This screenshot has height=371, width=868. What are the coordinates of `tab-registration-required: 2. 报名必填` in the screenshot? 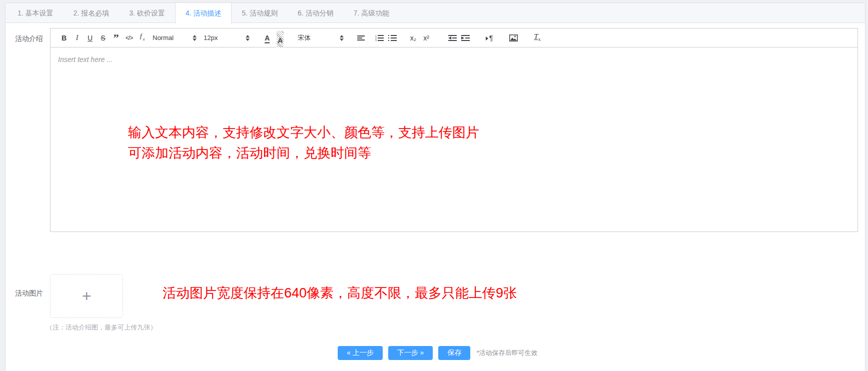 It's located at (92, 13).